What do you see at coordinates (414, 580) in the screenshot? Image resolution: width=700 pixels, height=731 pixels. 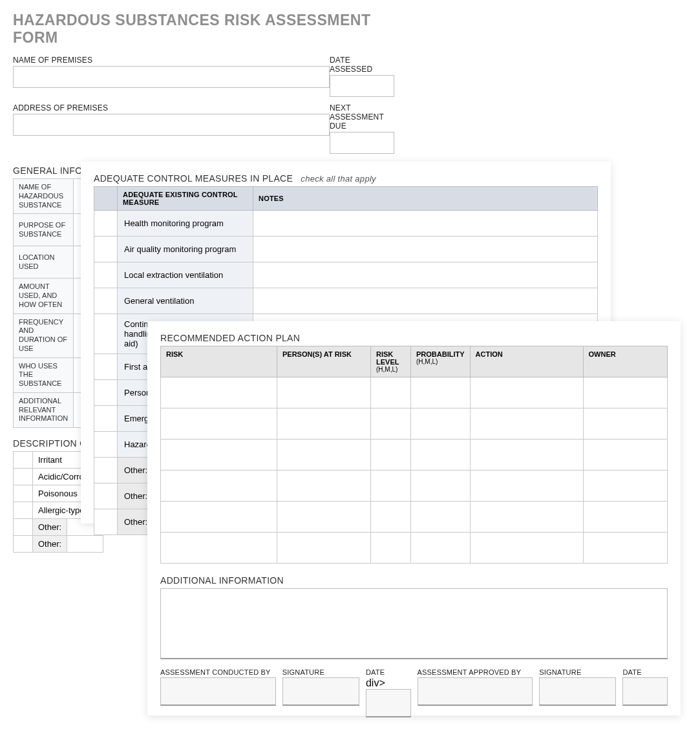 I see `additional-info-title: ADDITIONAL INFORMATION` at bounding box center [414, 580].